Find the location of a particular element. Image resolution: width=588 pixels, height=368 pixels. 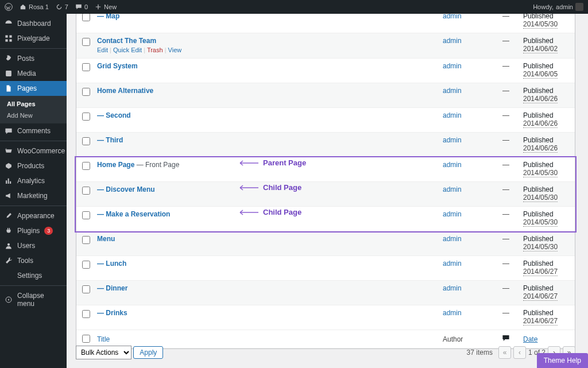

col-title-sort: Title is located at coordinates (103, 339).